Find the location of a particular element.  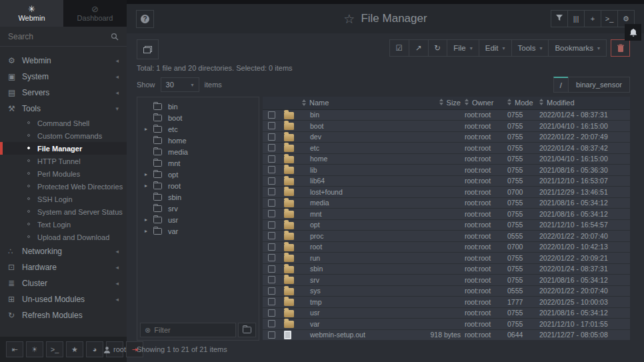

favorites-button: ★ is located at coordinates (75, 349).